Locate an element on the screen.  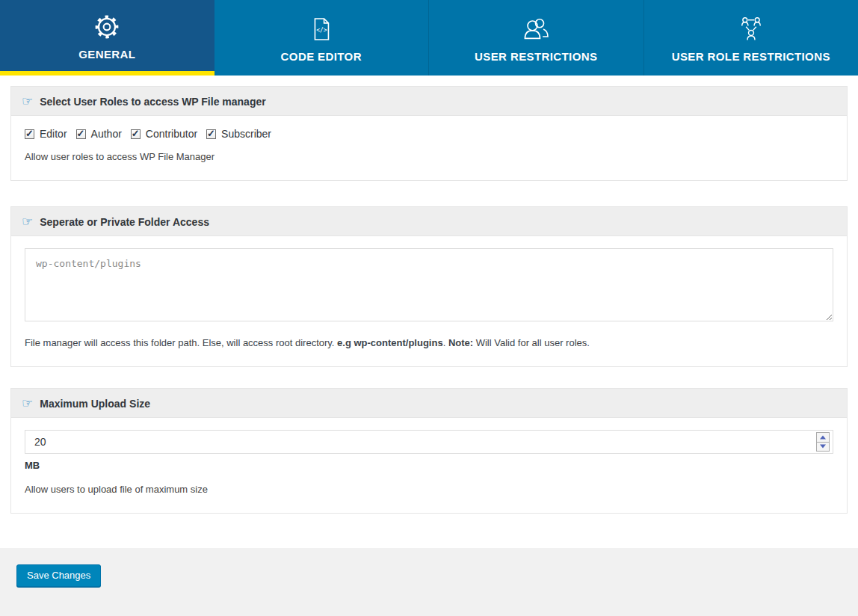
section-user-roles-header: ☞ Select User Roles to access WP File ma… is located at coordinates (429, 102).